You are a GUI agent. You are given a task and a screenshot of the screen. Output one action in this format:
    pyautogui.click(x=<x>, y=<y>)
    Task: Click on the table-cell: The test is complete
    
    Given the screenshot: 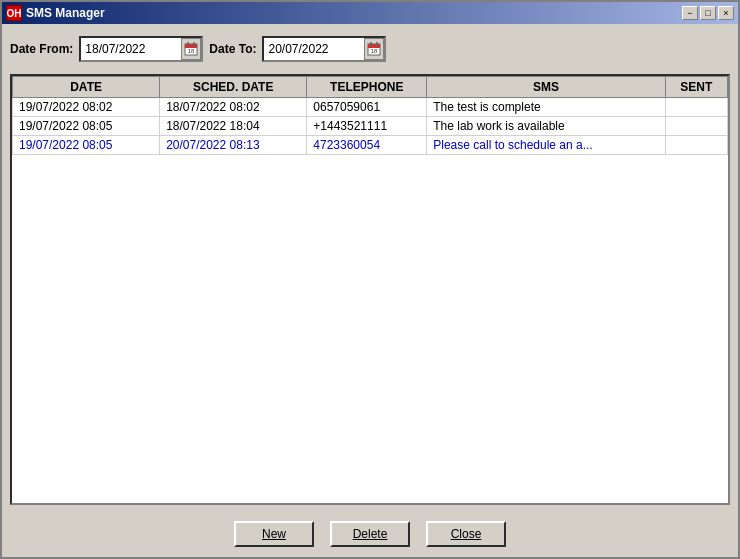 What is the action you would take?
    pyautogui.click(x=546, y=108)
    